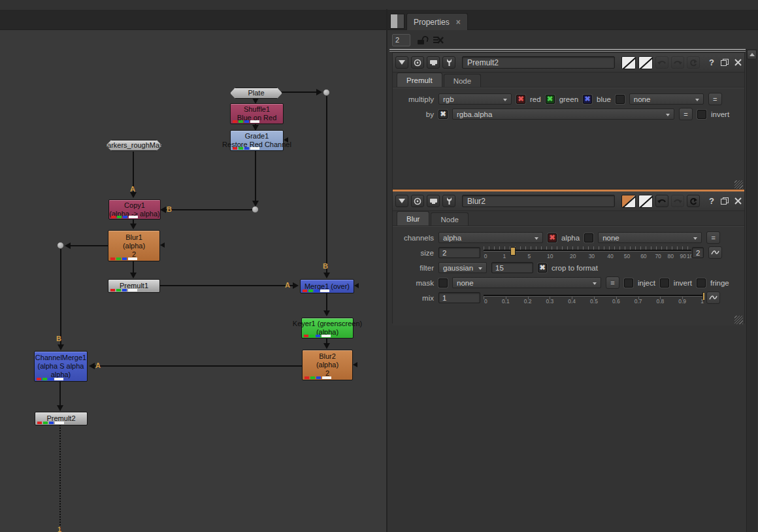 Image resolution: width=758 pixels, height=532 pixels. Describe the element at coordinates (416, 114) in the screenshot. I see `by-label: by` at that location.